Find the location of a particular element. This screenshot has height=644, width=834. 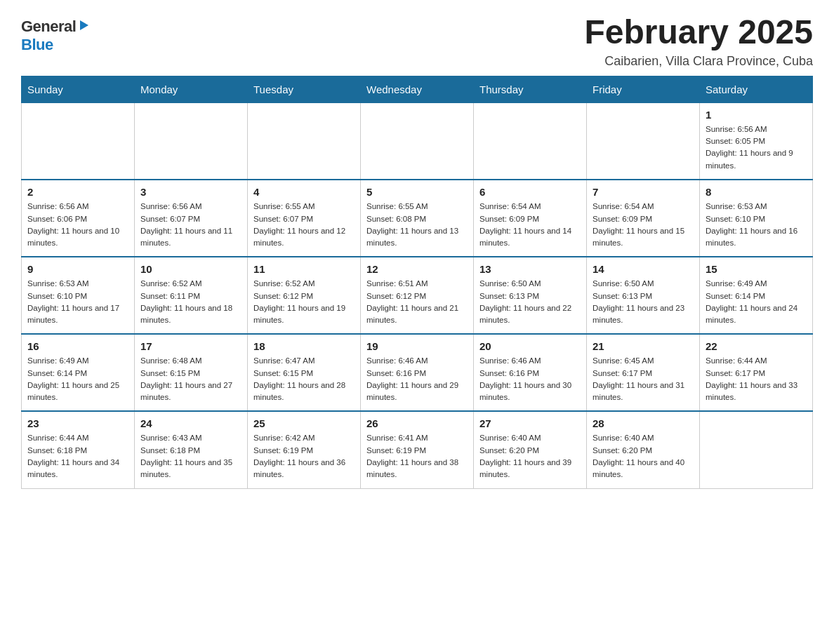

day-number: 23 is located at coordinates (78, 424).